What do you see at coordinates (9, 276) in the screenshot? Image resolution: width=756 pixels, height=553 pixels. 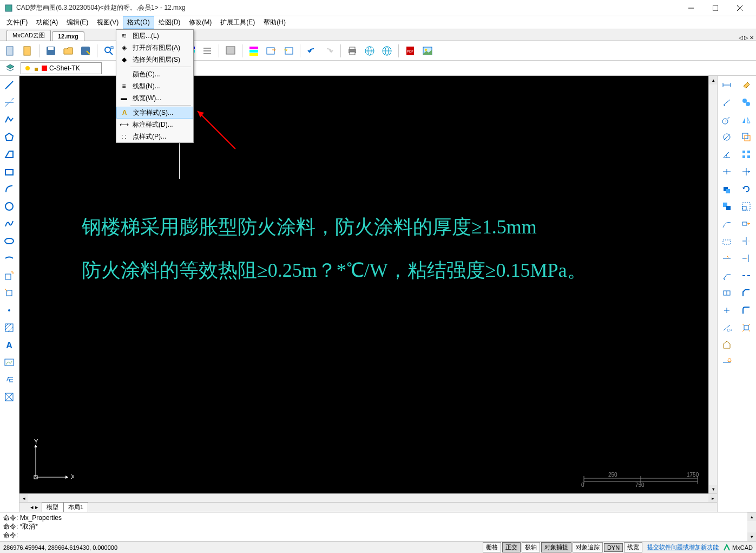 I see `insert-block-tool` at bounding box center [9, 276].